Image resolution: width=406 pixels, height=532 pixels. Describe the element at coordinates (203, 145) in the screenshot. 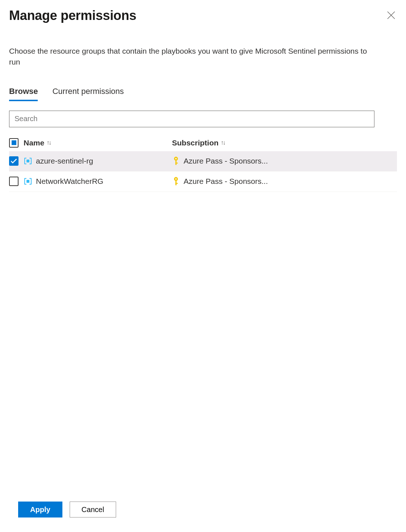

I see `table-header-row: Name ↑↓ Subscription ↑↓` at that location.